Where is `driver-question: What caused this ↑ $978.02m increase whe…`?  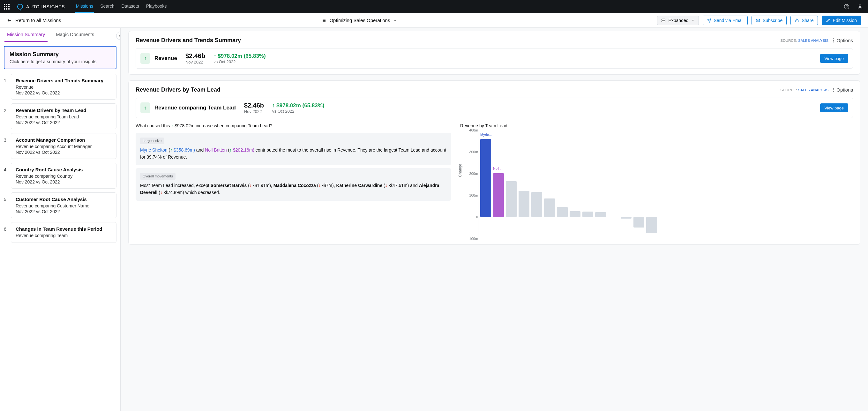
driver-question: What caused this ↑ $978.02m increase whe… is located at coordinates (293, 126).